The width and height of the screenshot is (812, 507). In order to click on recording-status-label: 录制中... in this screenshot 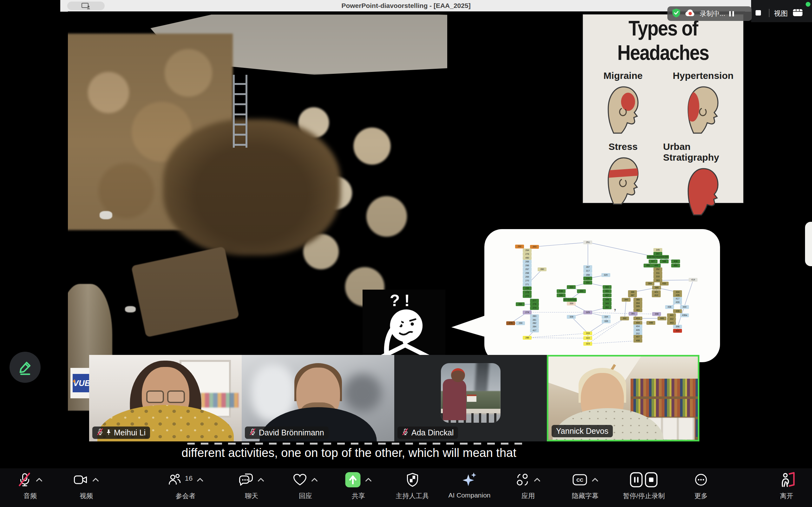, I will do `click(713, 13)`.